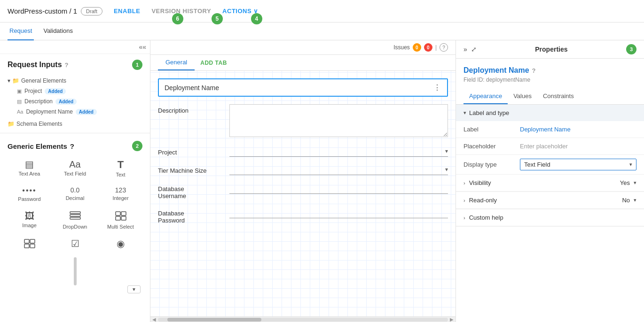 This screenshot has height=322, width=644. Describe the element at coordinates (550, 113) in the screenshot. I see `label-and-type-section: ▾ Label and type` at that location.